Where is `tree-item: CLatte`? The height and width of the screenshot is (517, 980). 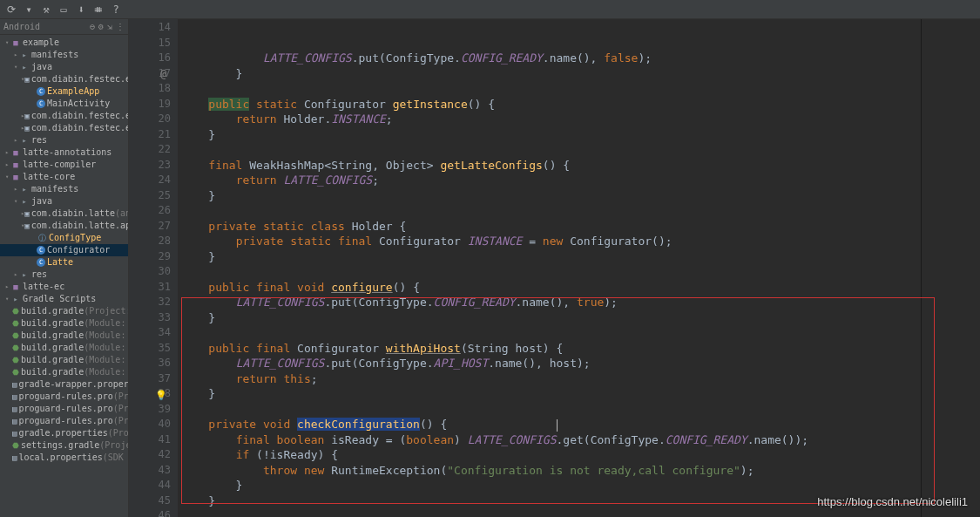
tree-item: CLatte is located at coordinates (64, 262).